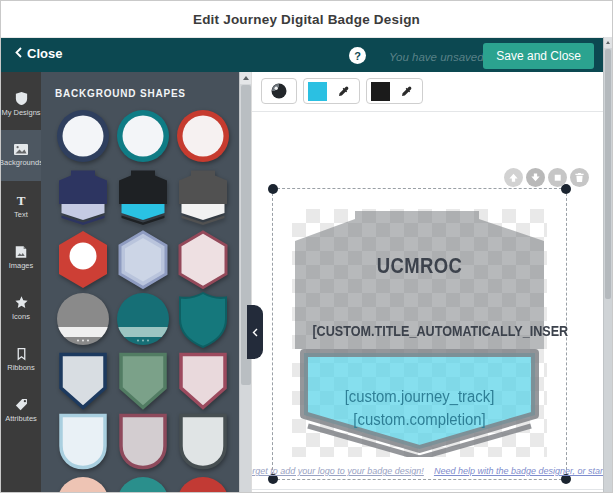 This screenshot has width=613, height=493. What do you see at coordinates (21, 201) in the screenshot?
I see `text-icon: T` at bounding box center [21, 201].